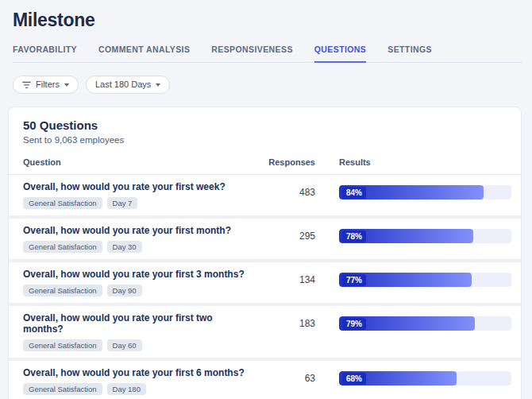  I want to click on result-cell: 78%, so click(426, 236).